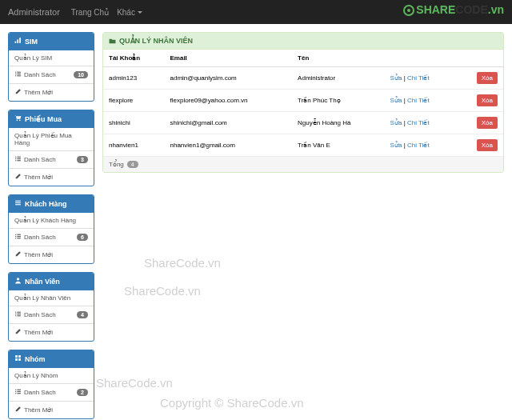 Image resolution: width=512 pixels, height=420 pixels. Describe the element at coordinates (303, 101) in the screenshot. I see `table-row: flexploreflexplore09@yahoo.com.vnTrần Ph…` at that location.